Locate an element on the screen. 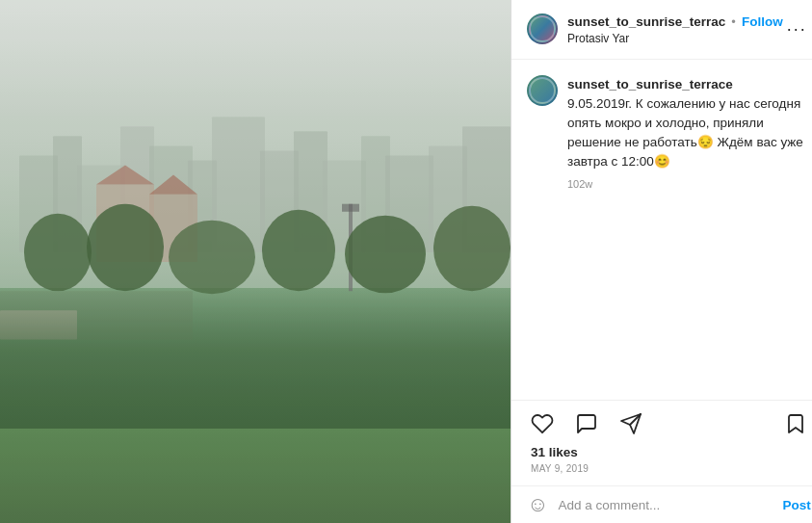  commenter-username: sunset_to_sunrise_terrace is located at coordinates (650, 85).